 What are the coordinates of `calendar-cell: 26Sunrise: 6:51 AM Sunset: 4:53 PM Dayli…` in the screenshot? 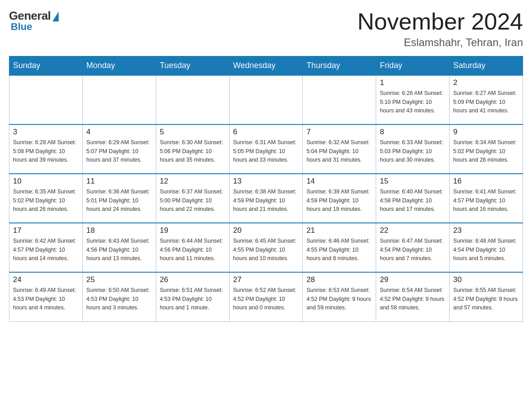 It's located at (193, 297).